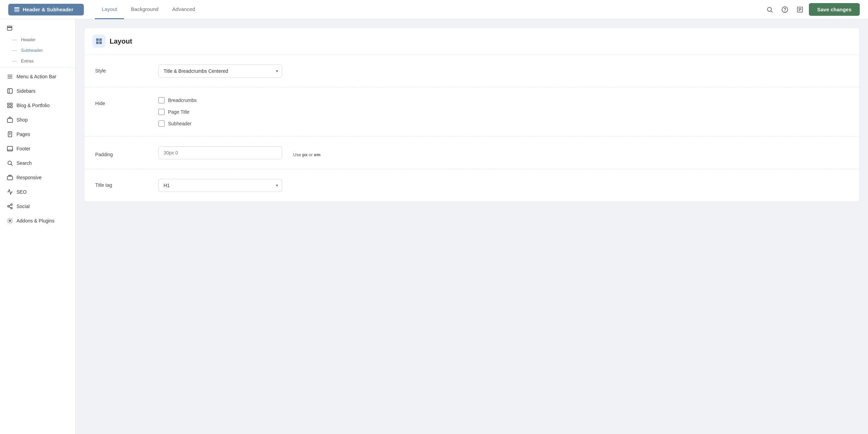 The width and height of the screenshot is (868, 434). I want to click on title-tag-row: Title tag H1 H2 H3 H4 H5 H6 p spa, so click(472, 185).